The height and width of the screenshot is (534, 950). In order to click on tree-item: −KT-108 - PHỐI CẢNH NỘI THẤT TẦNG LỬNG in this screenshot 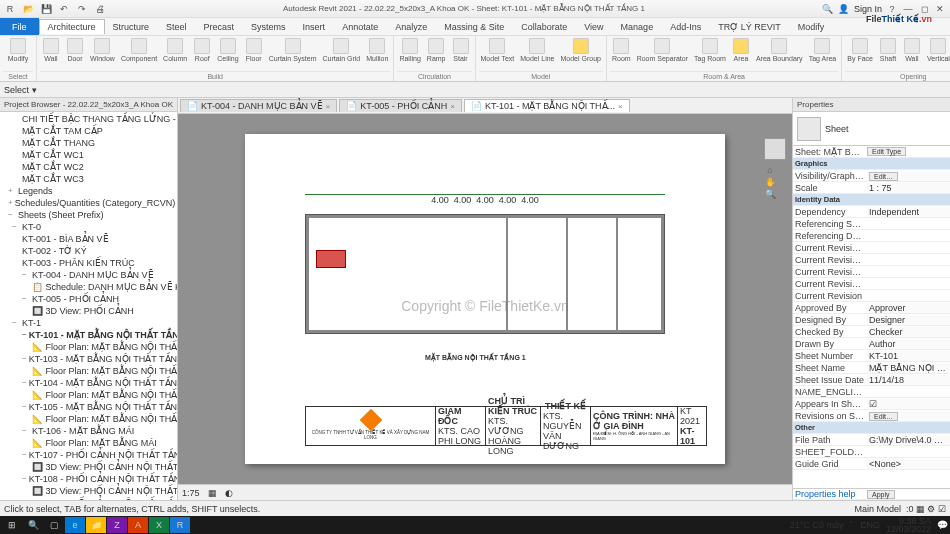, I will do `click(88, 479)`.